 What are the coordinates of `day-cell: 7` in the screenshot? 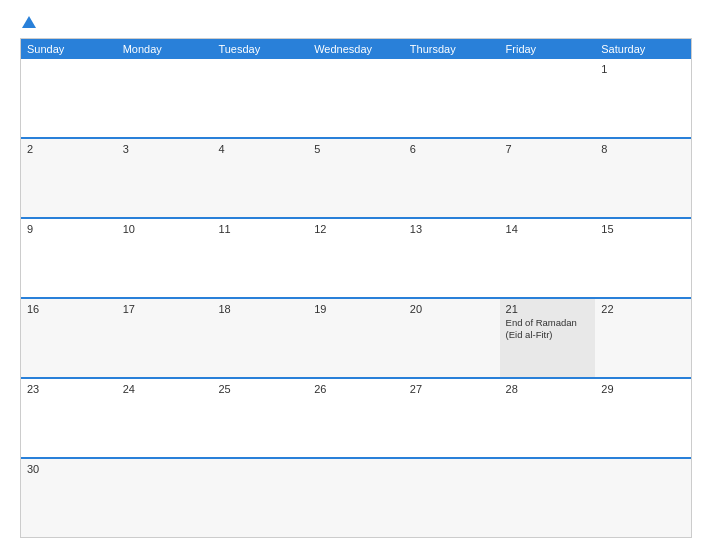 It's located at (548, 178).